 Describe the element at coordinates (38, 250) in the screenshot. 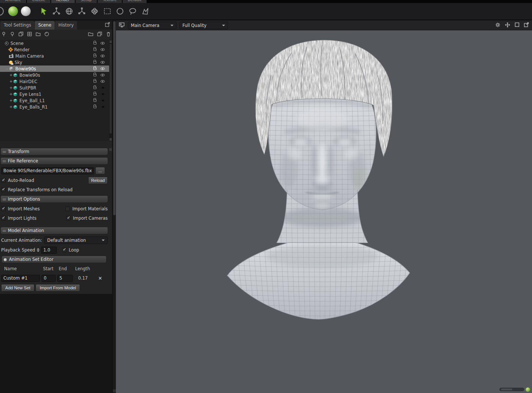

I see `playback-speed-stepper` at that location.